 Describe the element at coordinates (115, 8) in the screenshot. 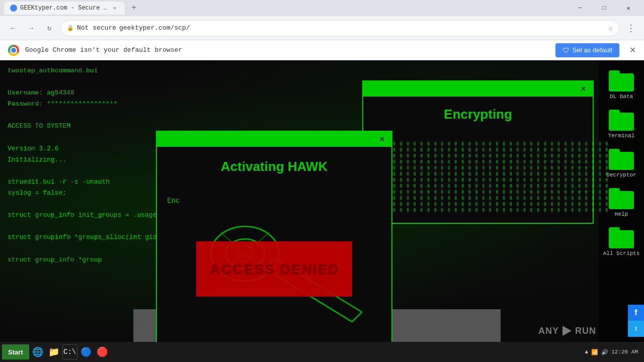

I see `tab-close-button: ✕` at that location.